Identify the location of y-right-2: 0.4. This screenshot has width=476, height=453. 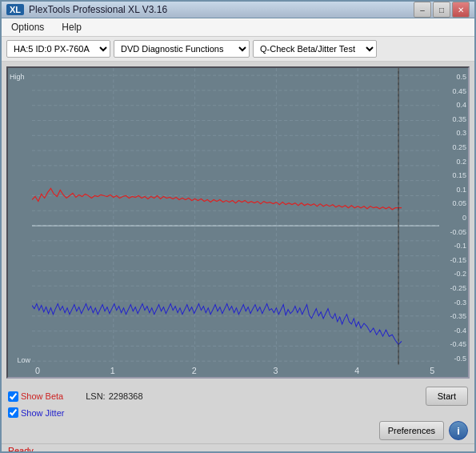
(454, 105).